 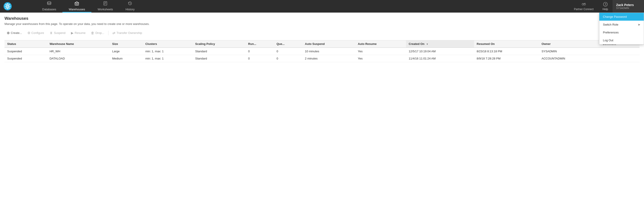 I want to click on resumed-on-cell: 8/23/18 8:13:18 PM, so click(x=506, y=51).